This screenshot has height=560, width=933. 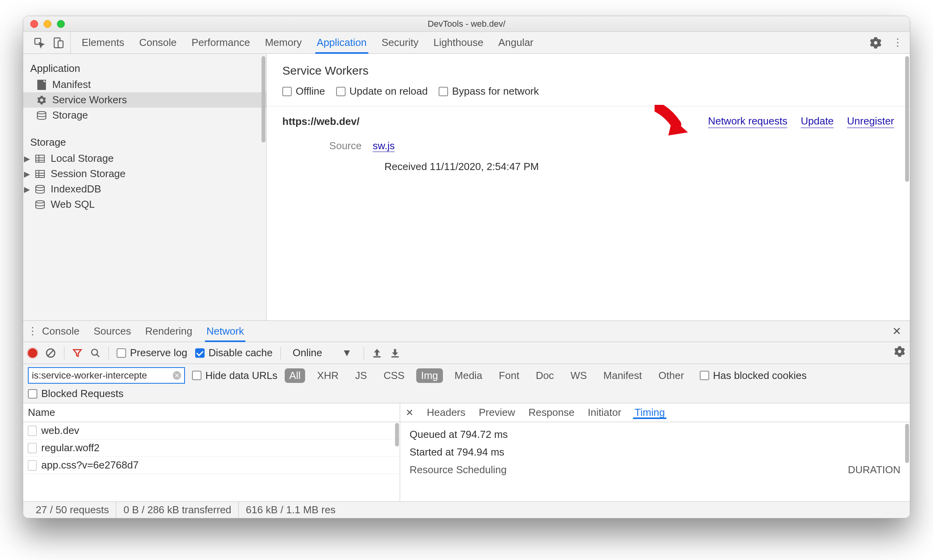 What do you see at coordinates (152, 353) in the screenshot?
I see `checkbox-preserve-log: Preserve log` at bounding box center [152, 353].